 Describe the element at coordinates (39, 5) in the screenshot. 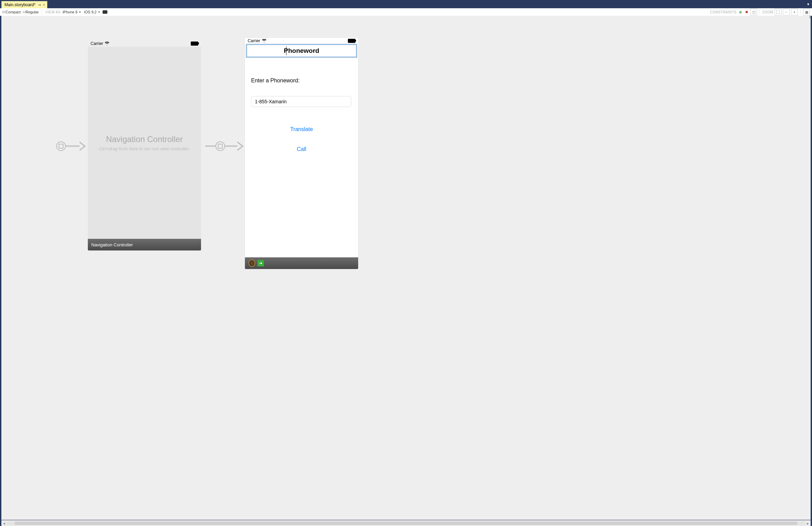

I see `pin-tab-icon: ⇥` at that location.